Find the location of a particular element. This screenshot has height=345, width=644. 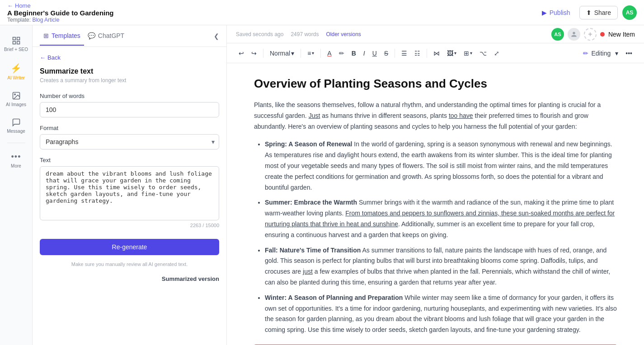

template-link: Blog Article is located at coordinates (46, 20).